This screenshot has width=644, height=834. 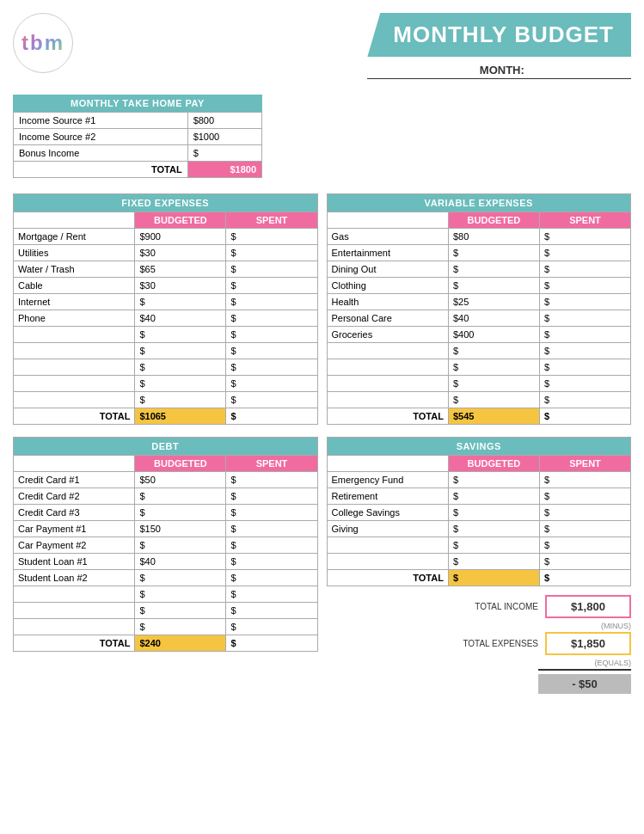 What do you see at coordinates (74, 318) in the screenshot?
I see `fixed-row-name: Phone` at bounding box center [74, 318].